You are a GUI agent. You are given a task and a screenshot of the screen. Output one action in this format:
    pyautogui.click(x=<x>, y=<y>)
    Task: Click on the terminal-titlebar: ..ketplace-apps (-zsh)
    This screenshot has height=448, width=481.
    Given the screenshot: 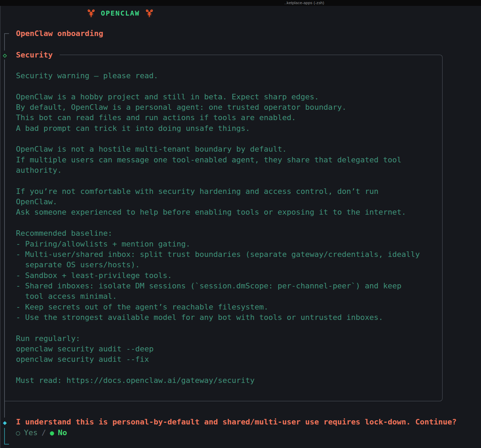 What is the action you would take?
    pyautogui.click(x=240, y=3)
    